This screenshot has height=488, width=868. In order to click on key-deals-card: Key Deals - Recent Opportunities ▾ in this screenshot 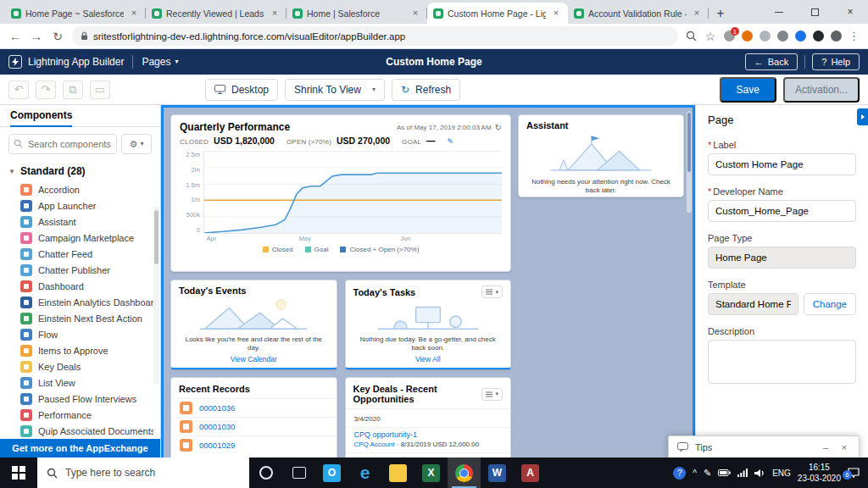, I will do `click(429, 417)`.